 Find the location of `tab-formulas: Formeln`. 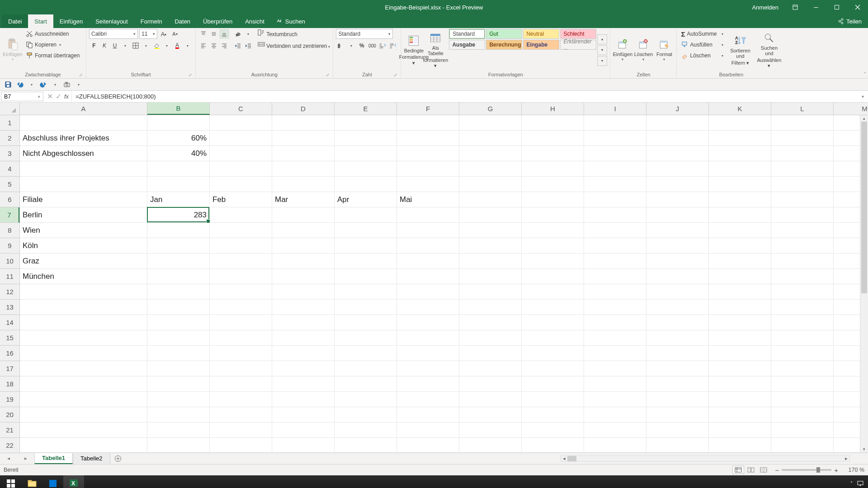

tab-formulas: Formeln is located at coordinates (151, 21).